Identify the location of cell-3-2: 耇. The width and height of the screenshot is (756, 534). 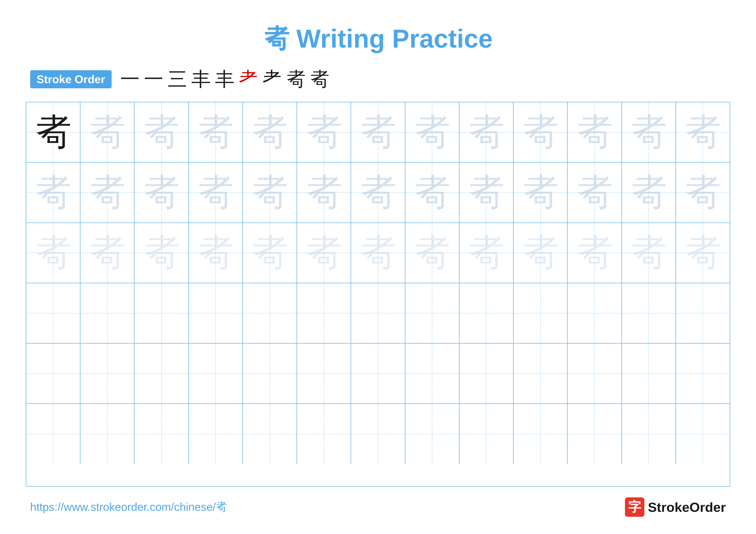
(107, 253).